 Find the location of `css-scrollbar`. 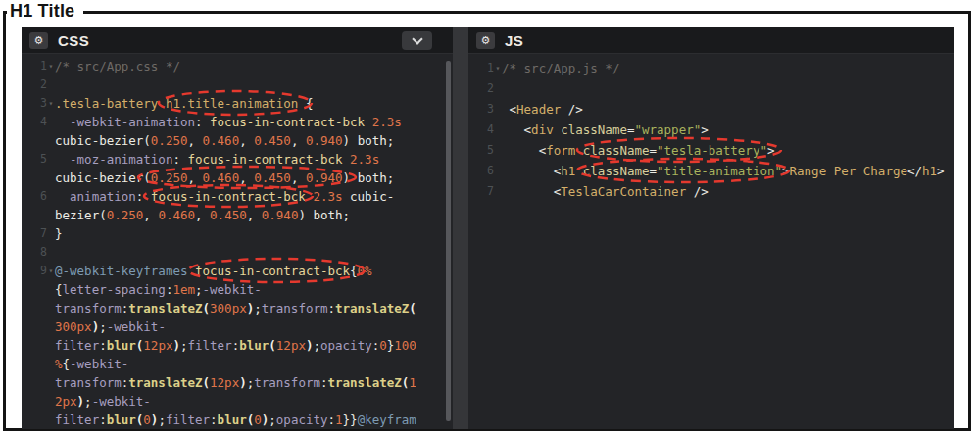

css-scrollbar is located at coordinates (449, 241).